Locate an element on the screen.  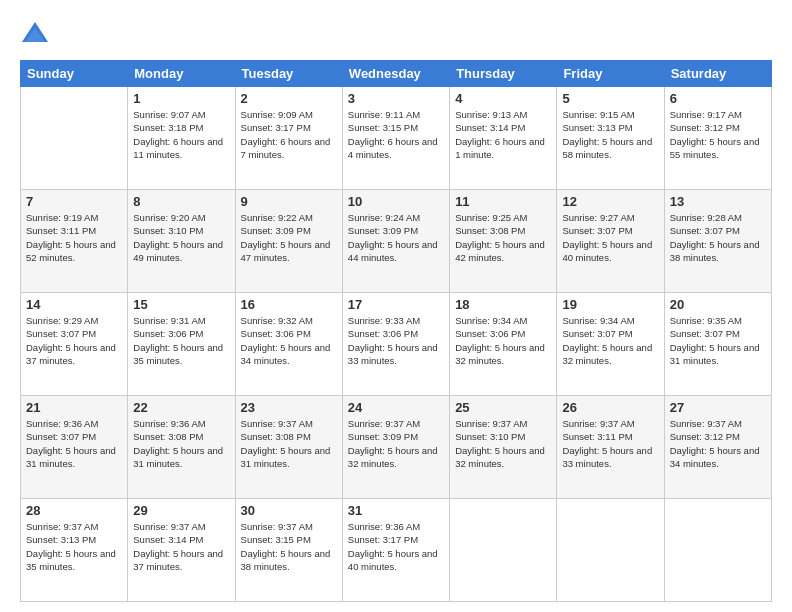
day-number: 28 is located at coordinates (74, 510).